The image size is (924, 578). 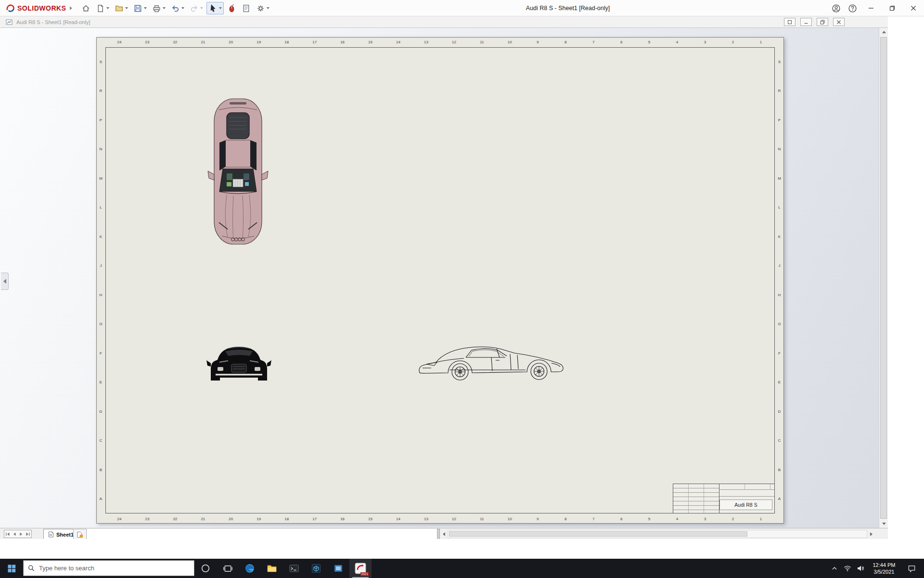 What do you see at coordinates (884, 524) in the screenshot?
I see `scroll-down-button` at bounding box center [884, 524].